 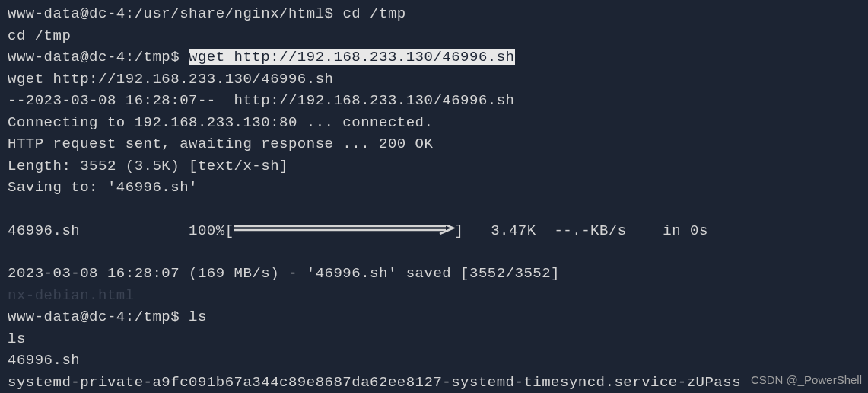 I want to click on terminal-line-9: Saving to: '46996.sh', so click(x=434, y=187).